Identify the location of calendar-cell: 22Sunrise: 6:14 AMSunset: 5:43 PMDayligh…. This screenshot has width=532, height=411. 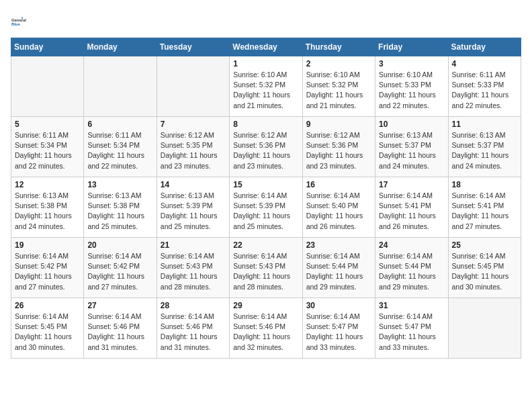
(266, 268).